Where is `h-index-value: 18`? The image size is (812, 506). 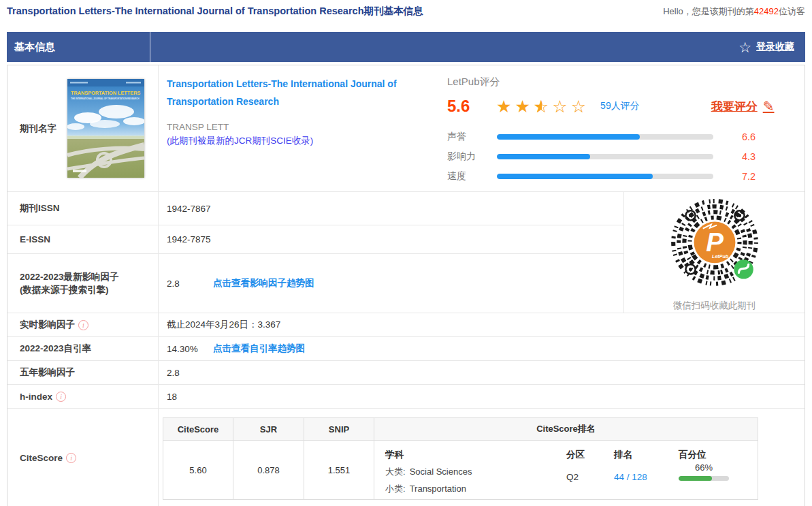 h-index-value: 18 is located at coordinates (482, 396).